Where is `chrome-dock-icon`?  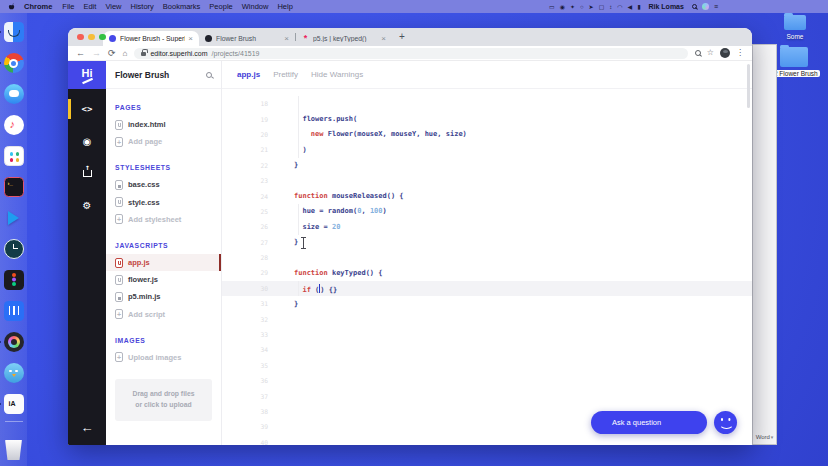
chrome-dock-icon is located at coordinates (14, 63).